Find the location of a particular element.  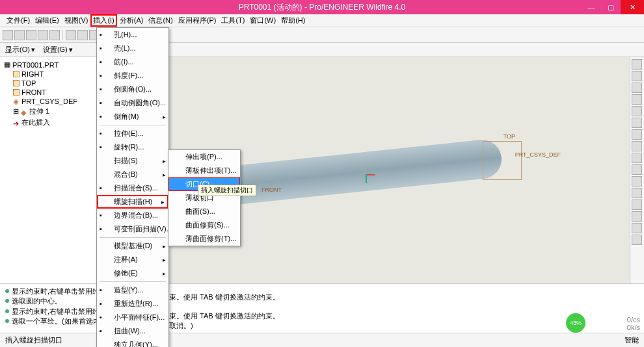

separator is located at coordinates (62, 35).